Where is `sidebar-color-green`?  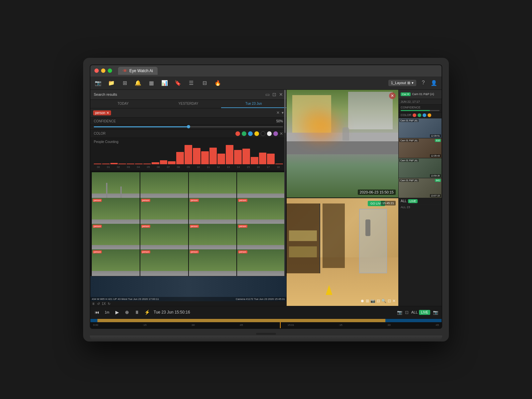
sidebar-color-green is located at coordinates (420, 115).